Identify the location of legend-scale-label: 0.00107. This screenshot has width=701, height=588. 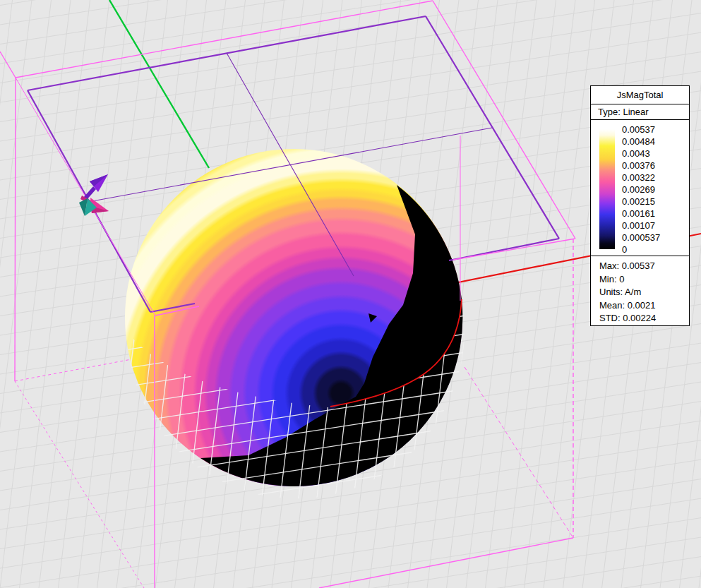
(638, 226).